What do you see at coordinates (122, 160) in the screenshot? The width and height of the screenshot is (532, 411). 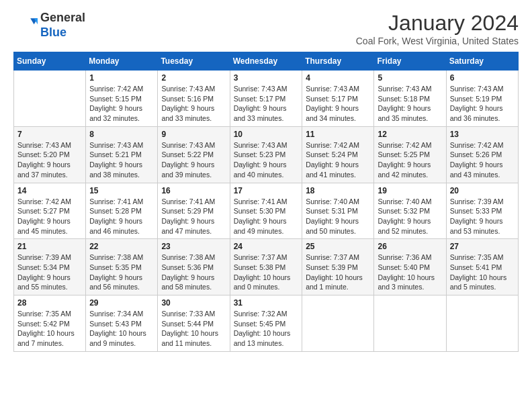 I see `day-info: Sunrise: 7:43 AM Sunset: 5:21 PM Dayligh…` at bounding box center [122, 160].